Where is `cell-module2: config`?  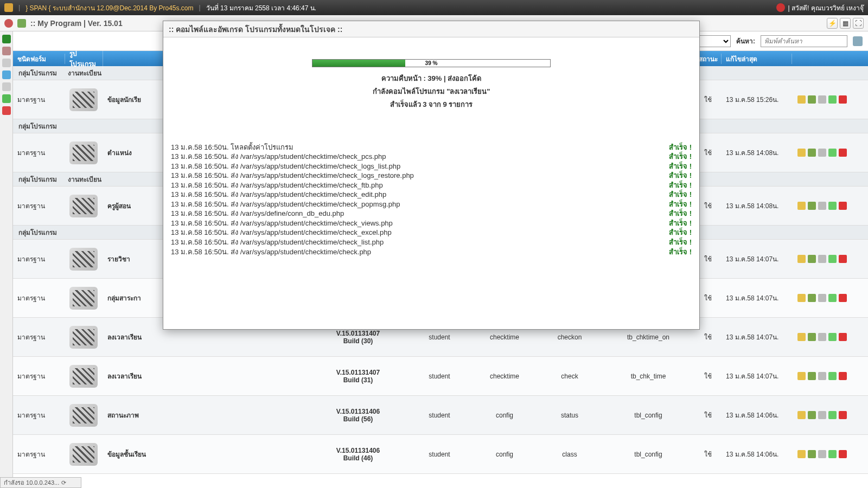
cell-module2: config is located at coordinates (505, 415).